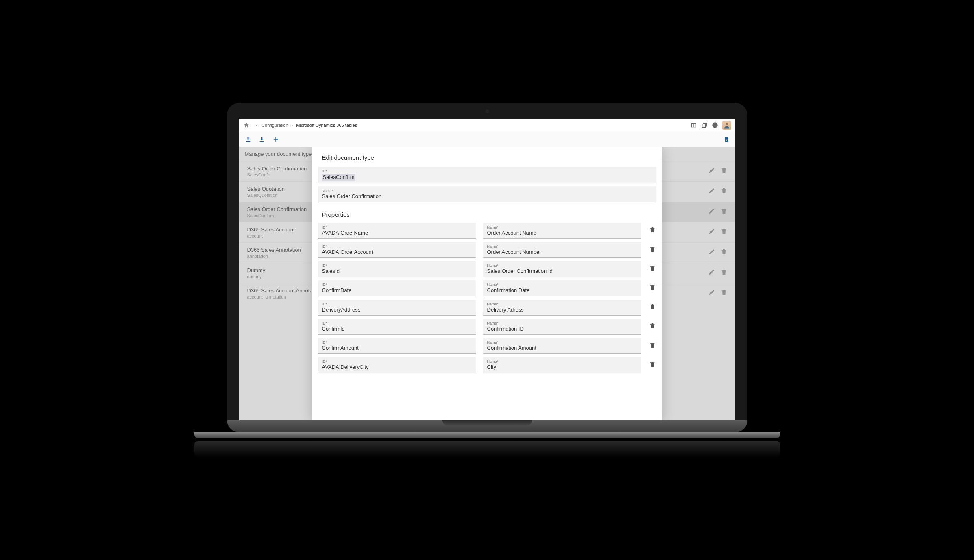 The height and width of the screenshot is (560, 974). Describe the element at coordinates (397, 233) in the screenshot. I see `property-id-value: AVADAIOrderName` at that location.